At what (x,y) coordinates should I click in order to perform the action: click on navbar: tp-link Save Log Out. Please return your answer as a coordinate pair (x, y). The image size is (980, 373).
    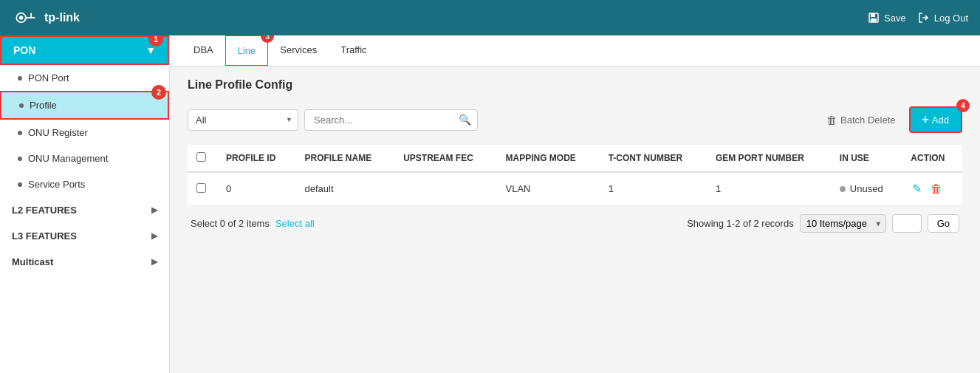
    Looking at the image, I should click on (490, 18).